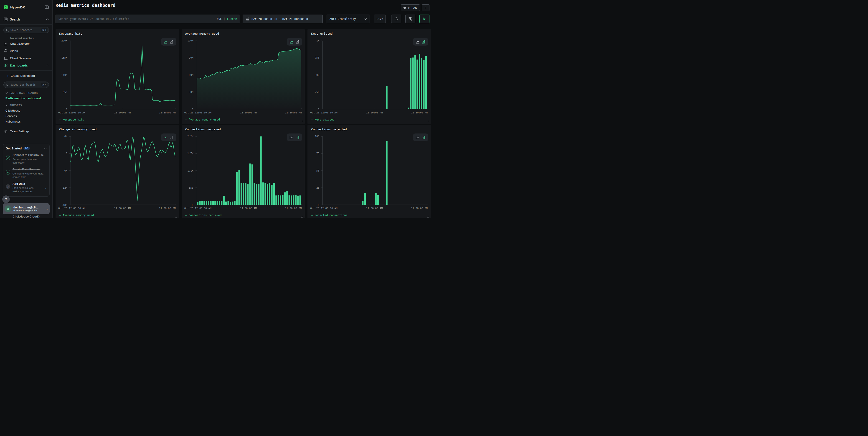 This screenshot has height=436, width=868. I want to click on get-started-progress-badge: 2/3, so click(27, 148).